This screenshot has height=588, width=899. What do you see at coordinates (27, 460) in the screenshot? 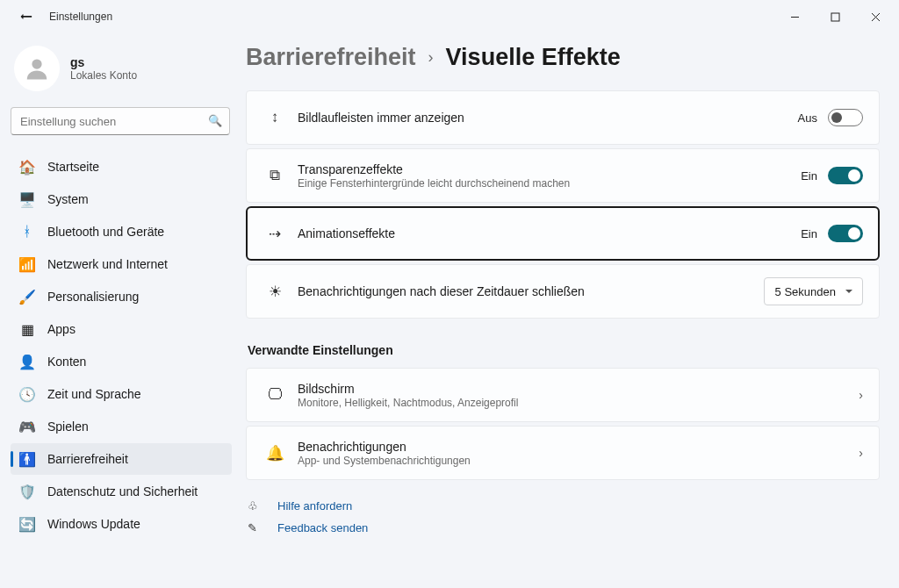
I see `accessibility-icon: 🚹` at bounding box center [27, 460].